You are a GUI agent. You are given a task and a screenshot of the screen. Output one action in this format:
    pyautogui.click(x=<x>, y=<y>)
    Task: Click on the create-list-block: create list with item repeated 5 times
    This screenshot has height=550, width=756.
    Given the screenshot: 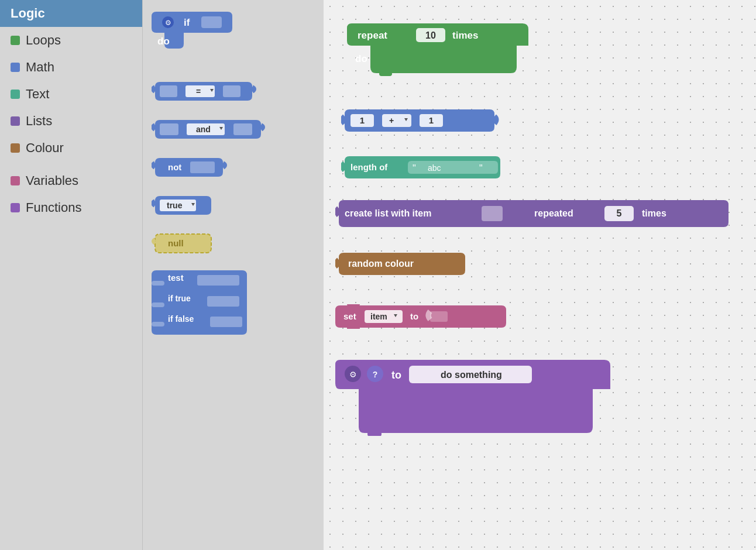 What is the action you would take?
    pyautogui.click(x=534, y=215)
    